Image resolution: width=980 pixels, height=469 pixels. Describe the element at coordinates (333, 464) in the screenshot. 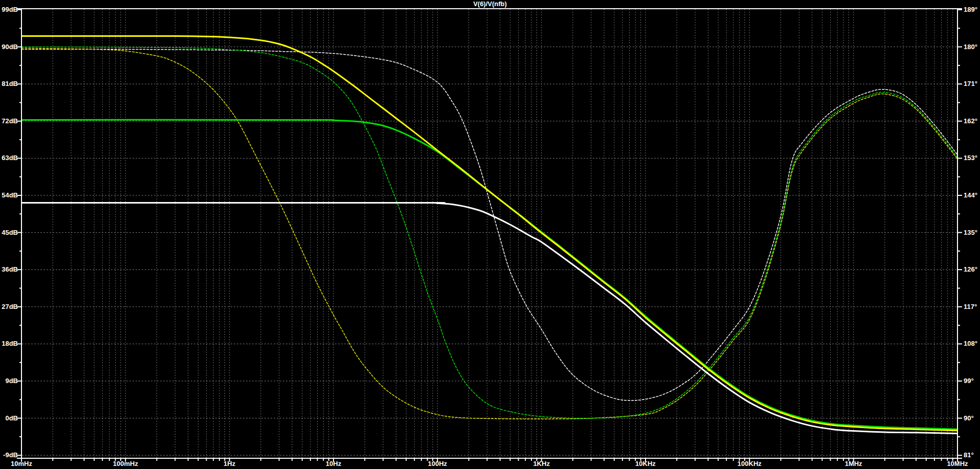

I see `x-axis-label: 10Hz` at that location.